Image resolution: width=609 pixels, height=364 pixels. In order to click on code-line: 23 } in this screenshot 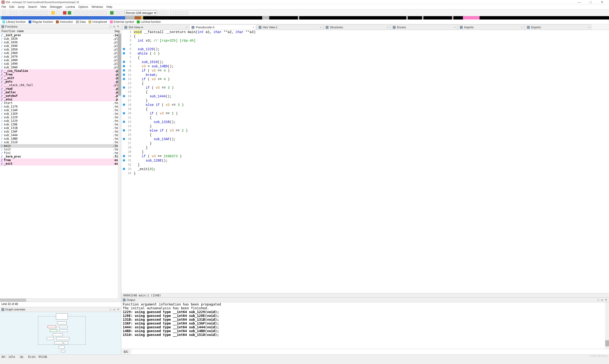, I will do `click(365, 126)`.